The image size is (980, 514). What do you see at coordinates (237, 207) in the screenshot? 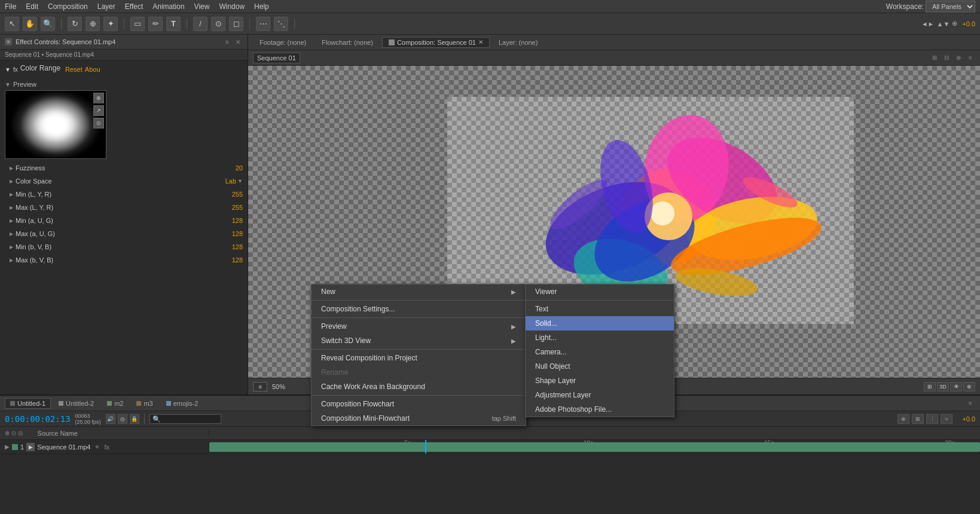
I see `param-value-3: 255` at bounding box center [237, 207].